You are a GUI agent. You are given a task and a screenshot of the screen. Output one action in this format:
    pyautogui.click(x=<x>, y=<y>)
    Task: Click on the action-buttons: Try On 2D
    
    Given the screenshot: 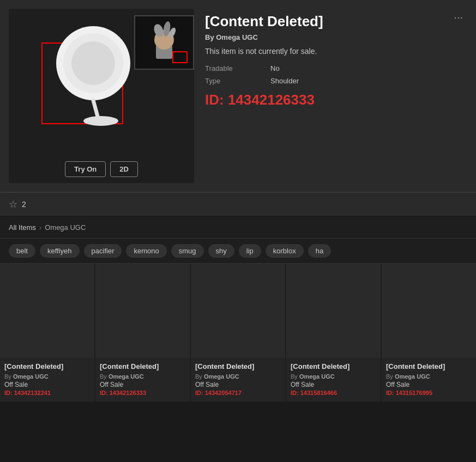 What is the action you would take?
    pyautogui.click(x=101, y=169)
    